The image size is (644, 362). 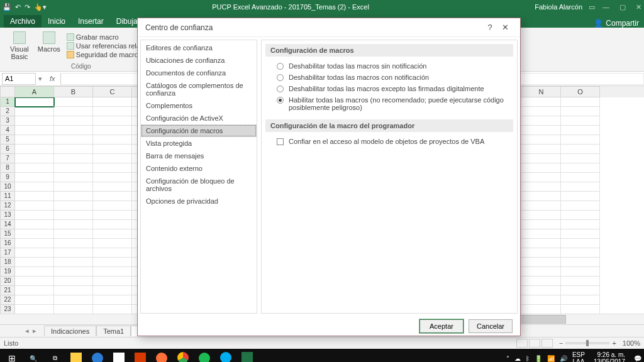 What do you see at coordinates (441, 326) in the screenshot?
I see `ok-button: Aceptar` at bounding box center [441, 326].